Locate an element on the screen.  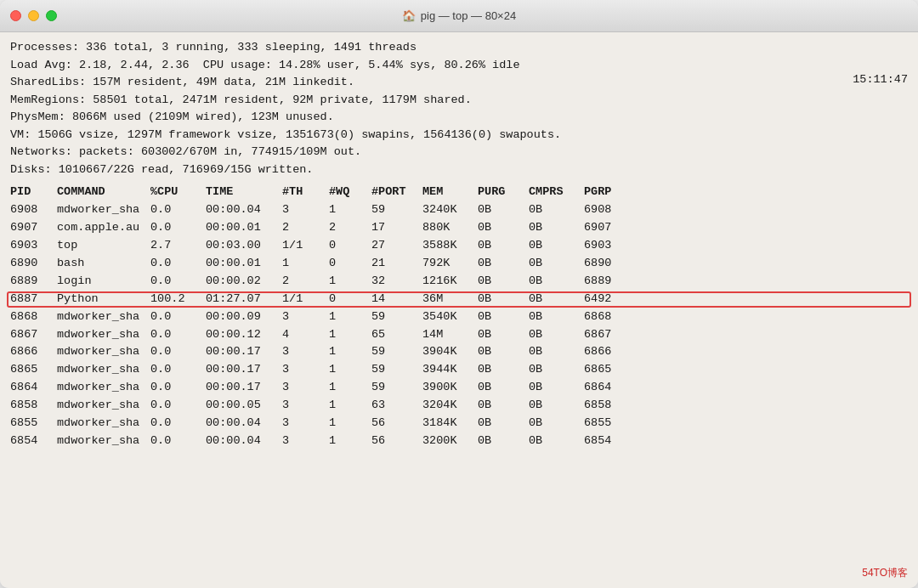
cell-time: 00:00.04 is located at coordinates (244, 442).